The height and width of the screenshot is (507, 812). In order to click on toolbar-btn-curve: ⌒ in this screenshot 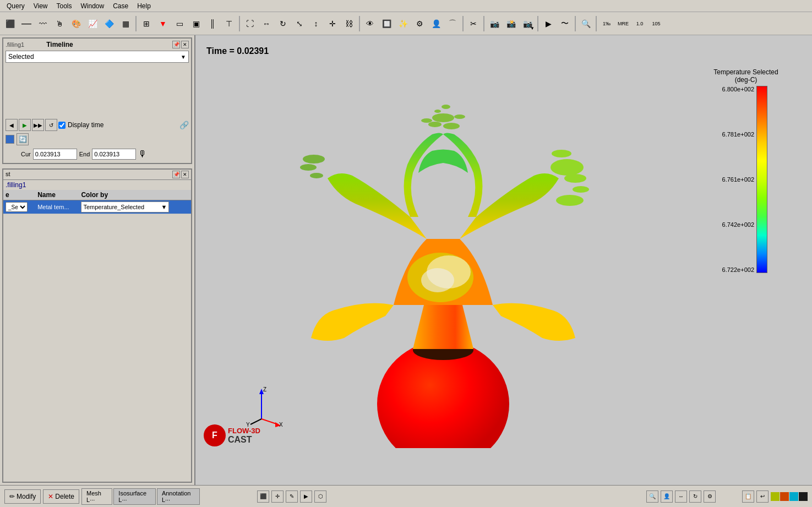, I will do `click(453, 24)`.